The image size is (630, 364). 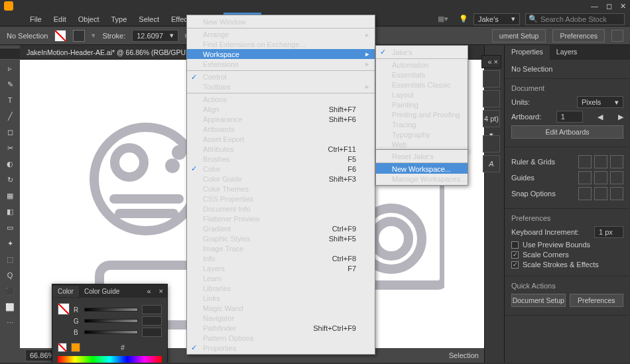 What do you see at coordinates (600, 102) in the screenshot?
I see `units-select: Pixels▾` at bounding box center [600, 102].